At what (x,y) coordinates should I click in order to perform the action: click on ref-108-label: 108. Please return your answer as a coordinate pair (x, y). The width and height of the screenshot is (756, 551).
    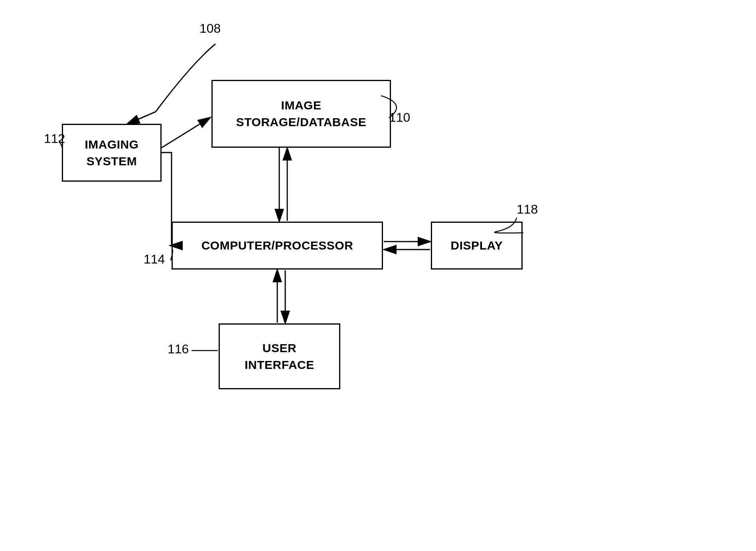
    Looking at the image, I should click on (210, 28).